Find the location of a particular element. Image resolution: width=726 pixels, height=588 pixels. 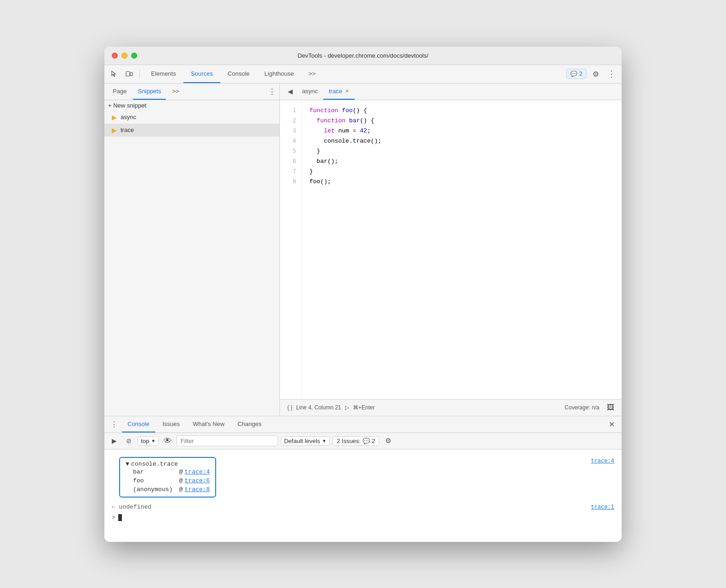

trace-link-foo: trace:6 is located at coordinates (198, 481).